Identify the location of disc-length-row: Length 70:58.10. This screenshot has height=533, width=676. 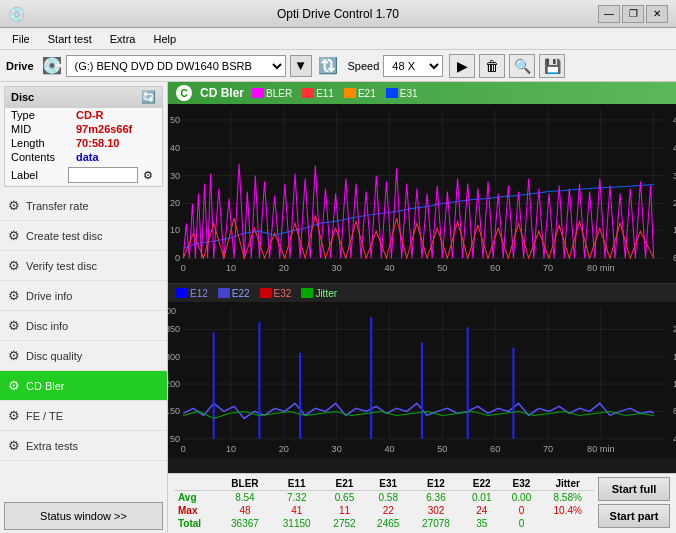
(84, 143).